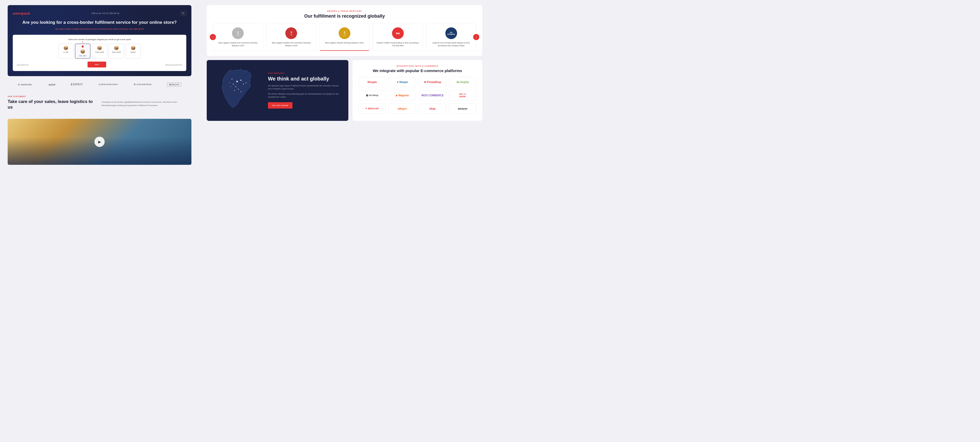  Describe the element at coordinates (463, 95) in the screenshot. I see `integration-goshop: GO >>SHOP` at that location.